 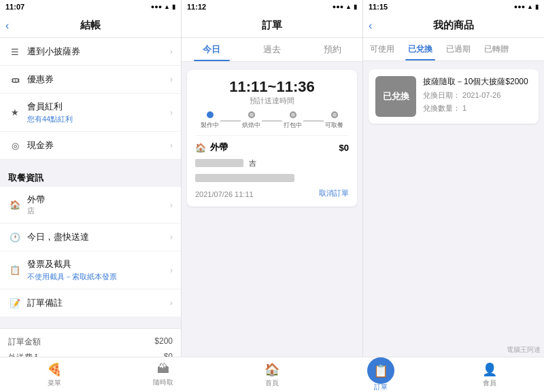 I want to click on cash-label: 現金券, so click(x=99, y=145).